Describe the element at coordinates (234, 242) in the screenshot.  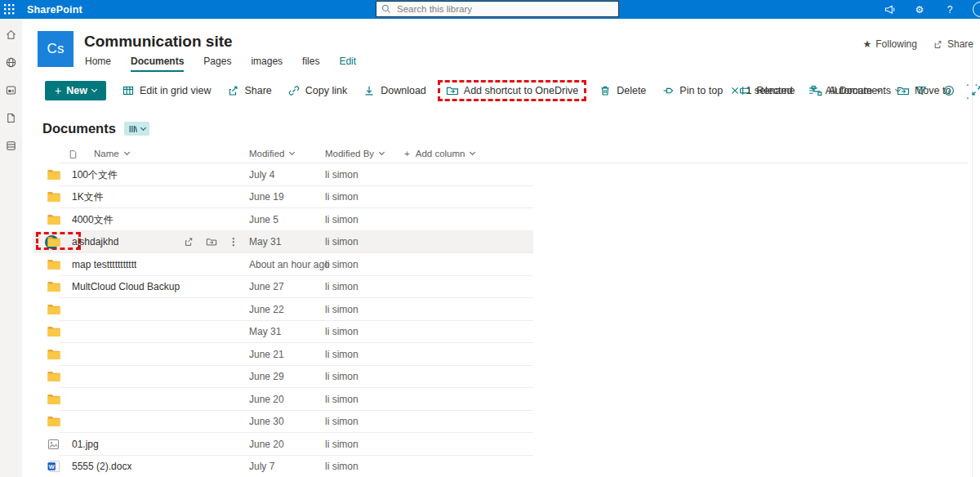
I see `row-more-icon: ⋮` at that location.